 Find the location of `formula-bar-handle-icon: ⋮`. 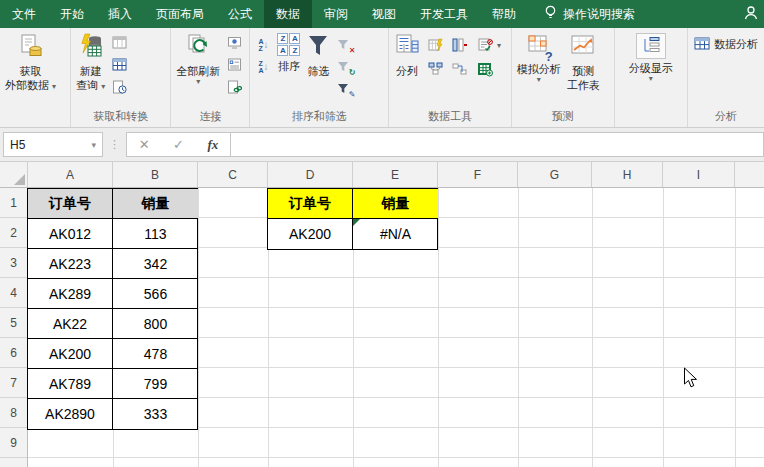

formula-bar-handle-icon: ⋮ is located at coordinates (114, 144).